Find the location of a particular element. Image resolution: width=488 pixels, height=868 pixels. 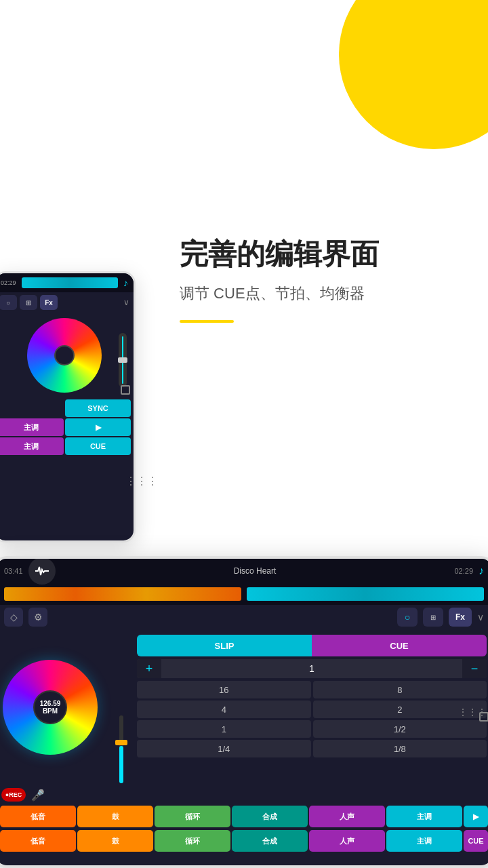

d2-fader-section is located at coordinates (118, 707).